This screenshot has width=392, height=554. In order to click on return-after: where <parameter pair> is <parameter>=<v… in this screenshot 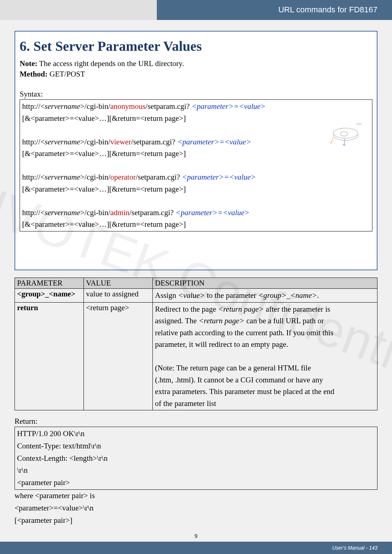, I will do `click(196, 508)`.